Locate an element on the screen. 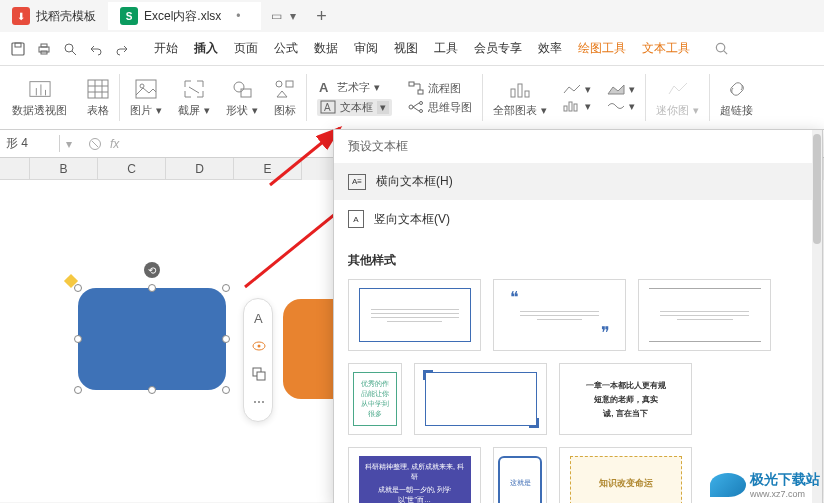  rotate-handle: ⟲ is located at coordinates (152, 270).